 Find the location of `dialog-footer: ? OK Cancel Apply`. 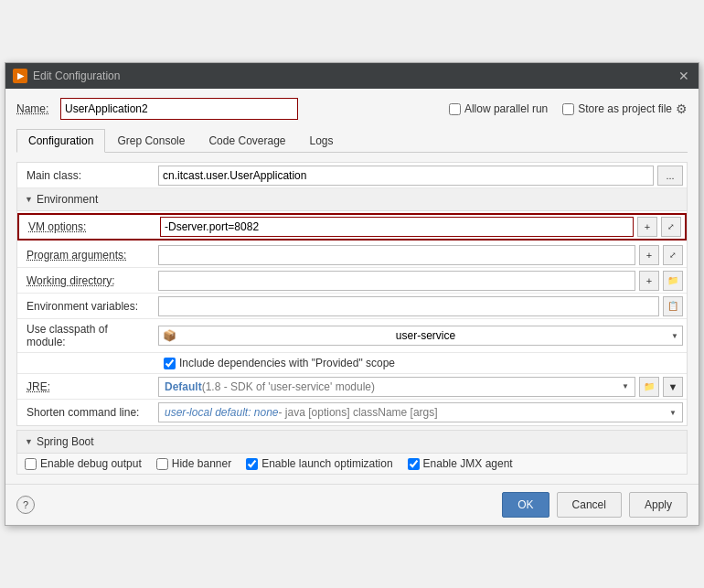

dialog-footer: ? OK Cancel Apply is located at coordinates (352, 505).